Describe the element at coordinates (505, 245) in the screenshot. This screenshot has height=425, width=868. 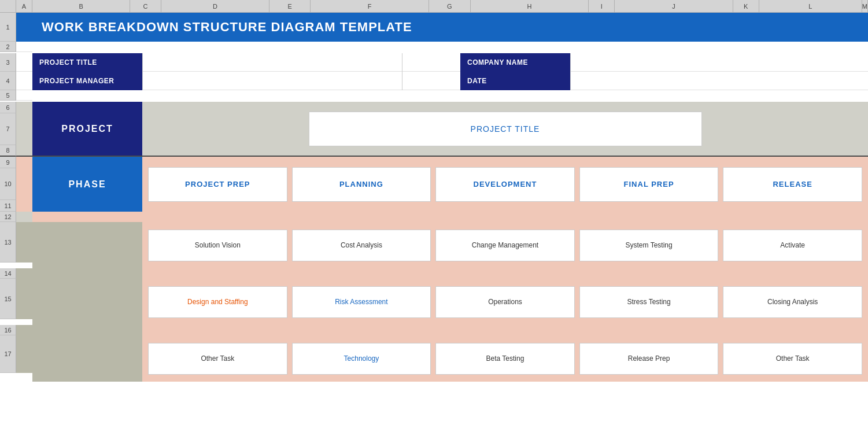
I see `task-change-management: Change Management` at that location.